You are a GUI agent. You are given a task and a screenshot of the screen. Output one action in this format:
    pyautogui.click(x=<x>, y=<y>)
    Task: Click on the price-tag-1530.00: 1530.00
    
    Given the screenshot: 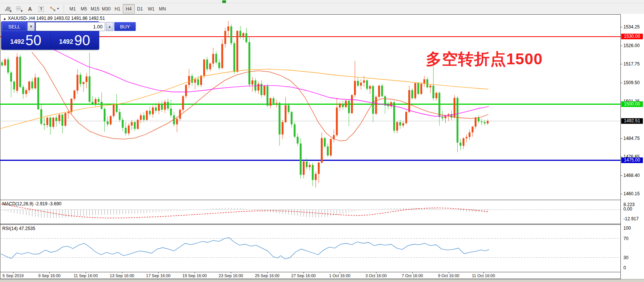 What is the action you would take?
    pyautogui.click(x=632, y=37)
    